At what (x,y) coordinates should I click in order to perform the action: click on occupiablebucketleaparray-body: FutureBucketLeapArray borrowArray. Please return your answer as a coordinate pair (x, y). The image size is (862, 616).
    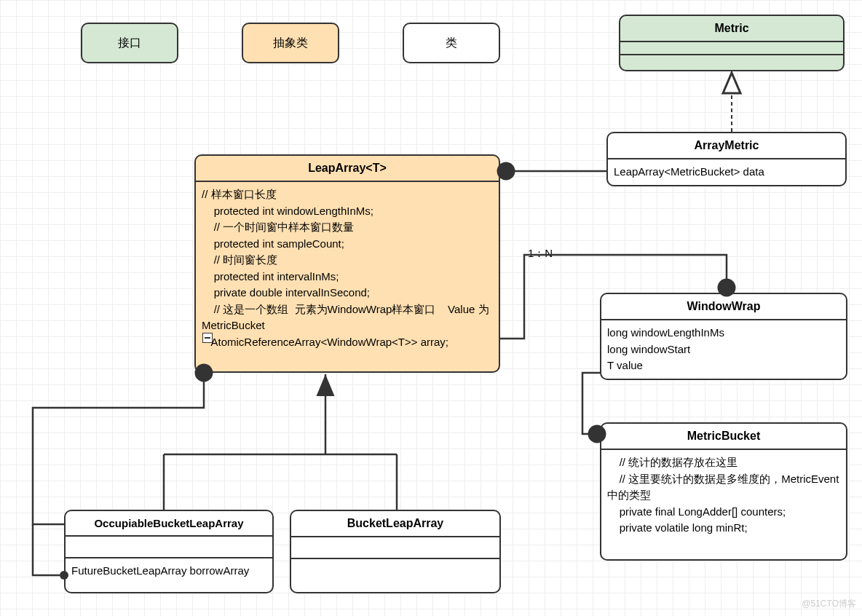
    Looking at the image, I should click on (169, 571).